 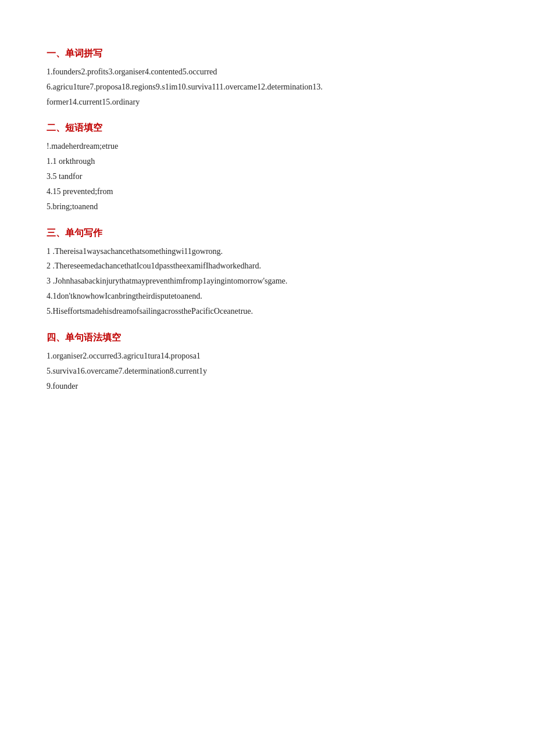 What do you see at coordinates (268, 311) in the screenshot?
I see `section-3-line-5: 5.Hiseffortsmadehisdreamofsailingacrosst…` at bounding box center [268, 311].